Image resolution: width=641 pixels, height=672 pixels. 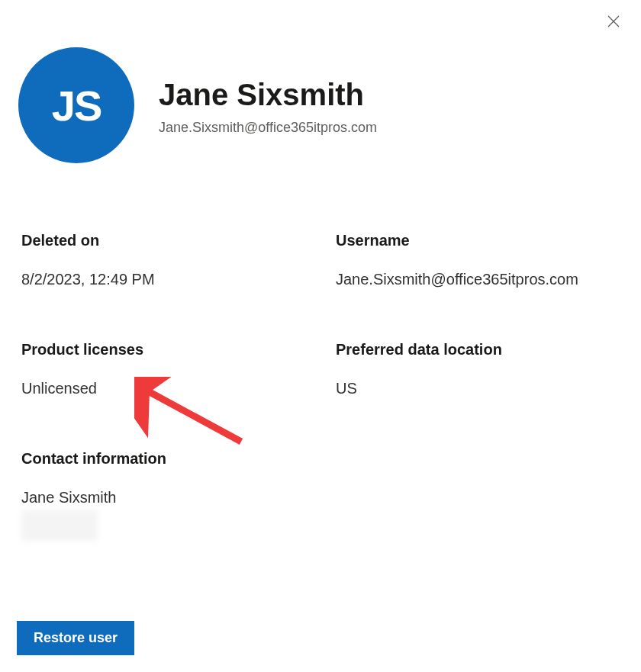 What do you see at coordinates (76, 638) in the screenshot?
I see `restore-user-button: Restore user` at bounding box center [76, 638].